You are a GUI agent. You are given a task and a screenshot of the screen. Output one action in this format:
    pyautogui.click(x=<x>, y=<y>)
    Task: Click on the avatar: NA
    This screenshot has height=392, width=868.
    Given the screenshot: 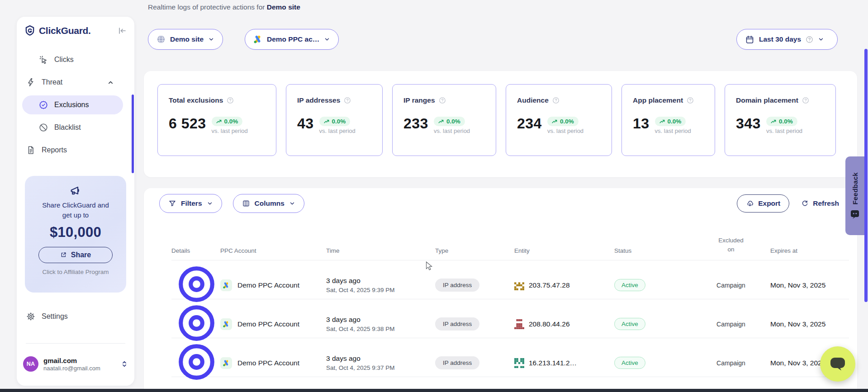 What is the action you would take?
    pyautogui.click(x=31, y=364)
    